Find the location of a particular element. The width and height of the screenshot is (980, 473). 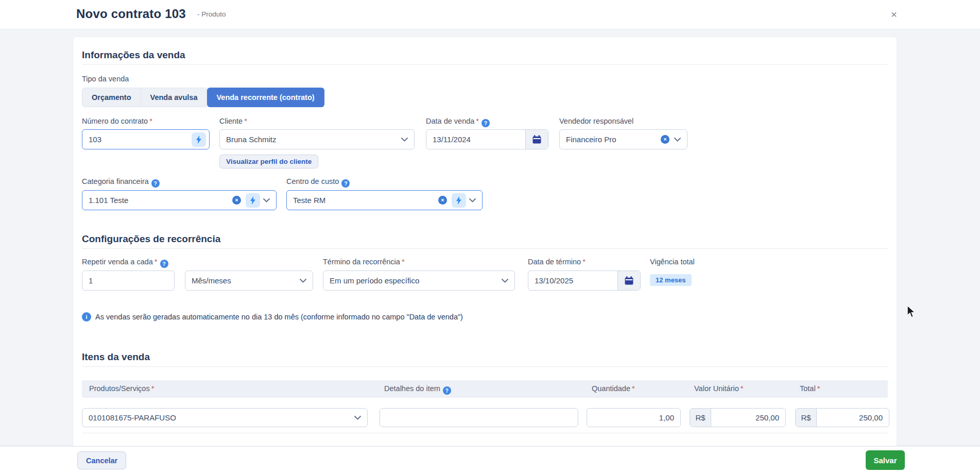

modal-header: Novo contrato 103 - Produto × is located at coordinates (490, 14).